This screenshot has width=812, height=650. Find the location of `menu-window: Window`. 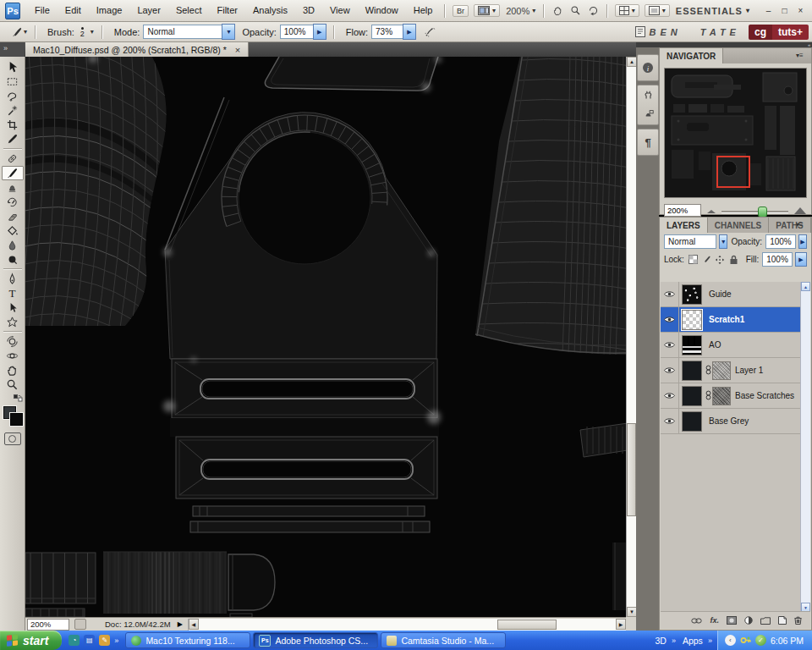

menu-window: Window is located at coordinates (382, 10).